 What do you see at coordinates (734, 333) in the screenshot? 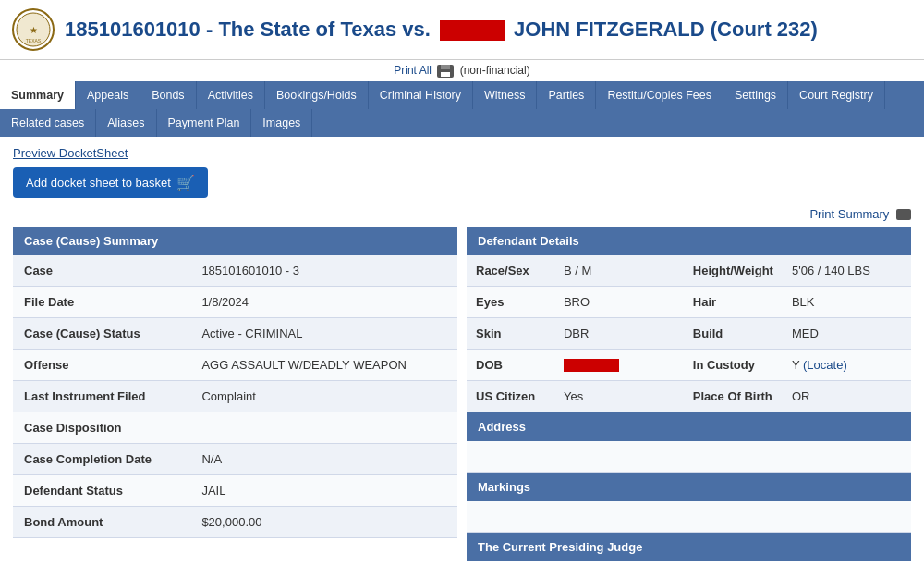
I see `build-label: Build` at bounding box center [734, 333].